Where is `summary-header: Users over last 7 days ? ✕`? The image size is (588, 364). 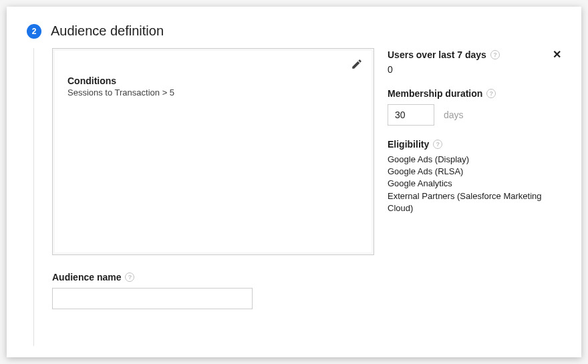
summary-header: Users over last 7 days ? ✕ is located at coordinates (474, 55).